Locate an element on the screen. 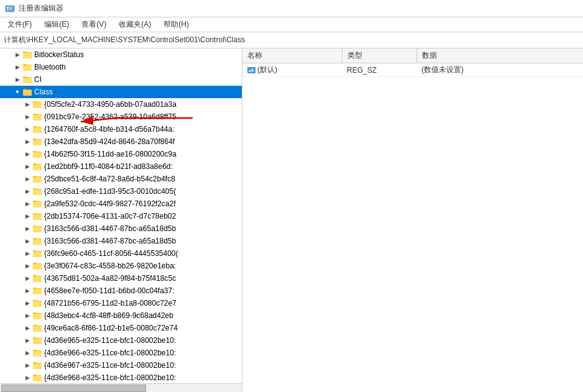 The height and width of the screenshot is (392, 583). expand-icon-c4: ▶ is located at coordinates (27, 142).